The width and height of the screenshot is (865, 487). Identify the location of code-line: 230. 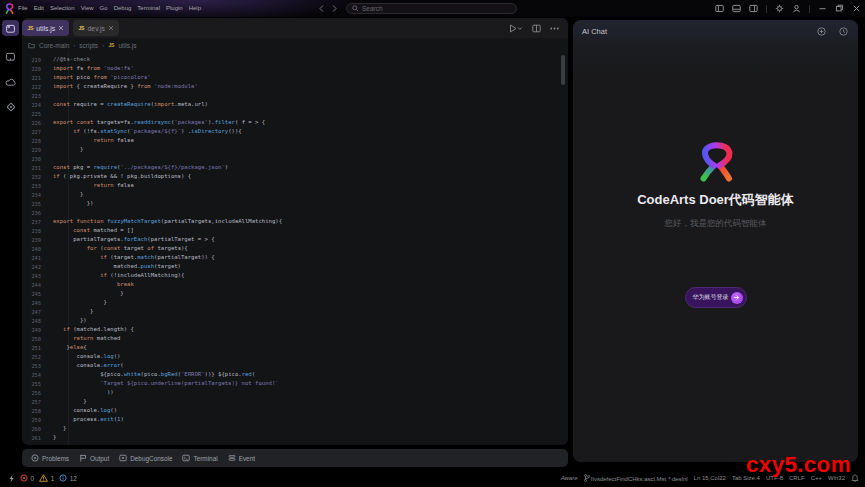
(295, 158).